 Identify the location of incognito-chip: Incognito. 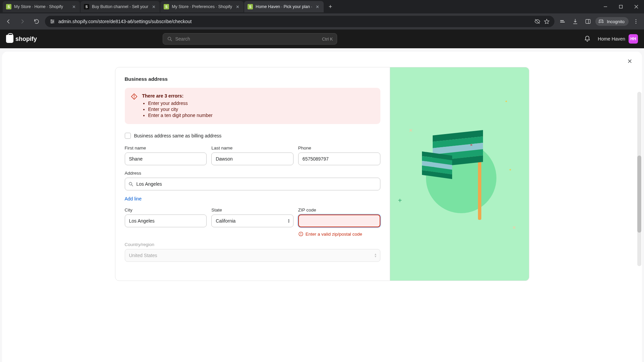
(612, 21).